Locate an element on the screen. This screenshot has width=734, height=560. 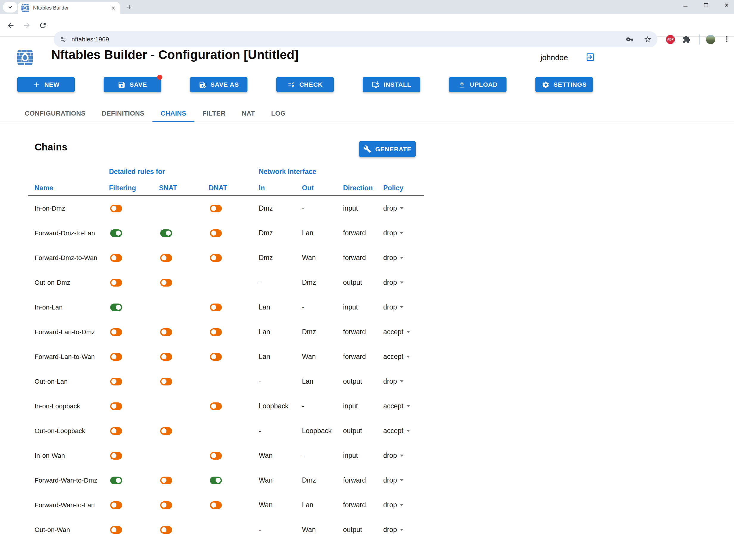
tab-definitions: DEFINITIONS is located at coordinates (123, 113).